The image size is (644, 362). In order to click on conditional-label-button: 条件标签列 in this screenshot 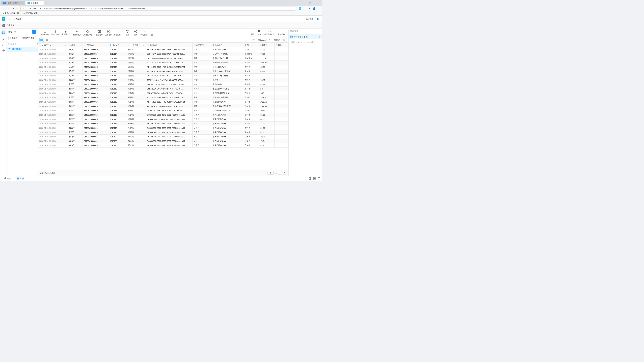, I will do `click(77, 33)`.